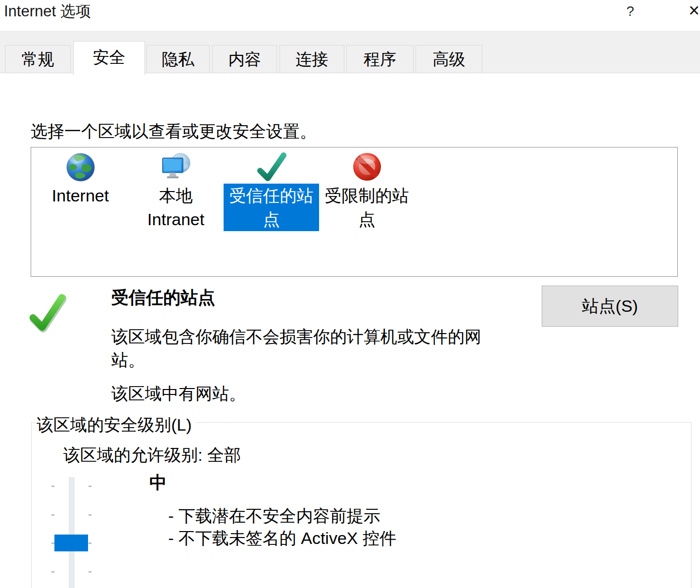 The height and width of the screenshot is (588, 700). What do you see at coordinates (282, 516) in the screenshot?
I see `level-description-line: - 下载潜在不安全内容前提示` at bounding box center [282, 516].